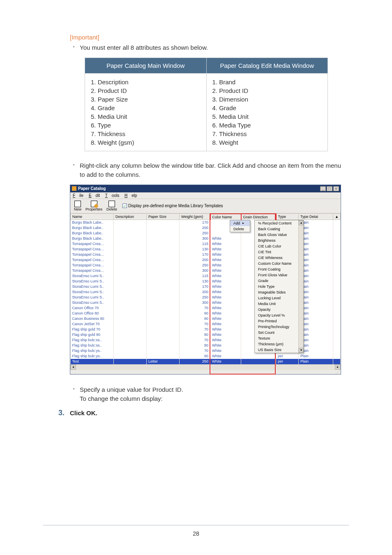 This screenshot has width=392, height=555. I want to click on submenu-item: Front Gloss Value, so click(277, 275).